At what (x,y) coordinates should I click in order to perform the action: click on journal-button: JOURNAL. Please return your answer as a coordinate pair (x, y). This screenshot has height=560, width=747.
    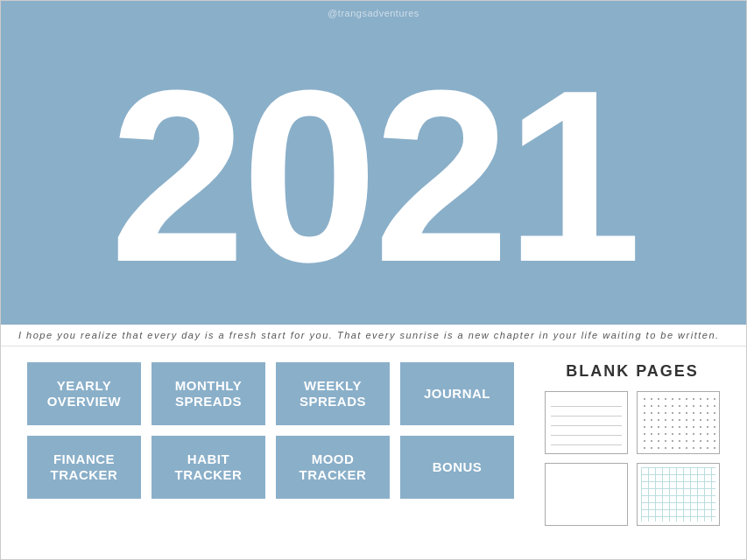
    Looking at the image, I should click on (457, 394).